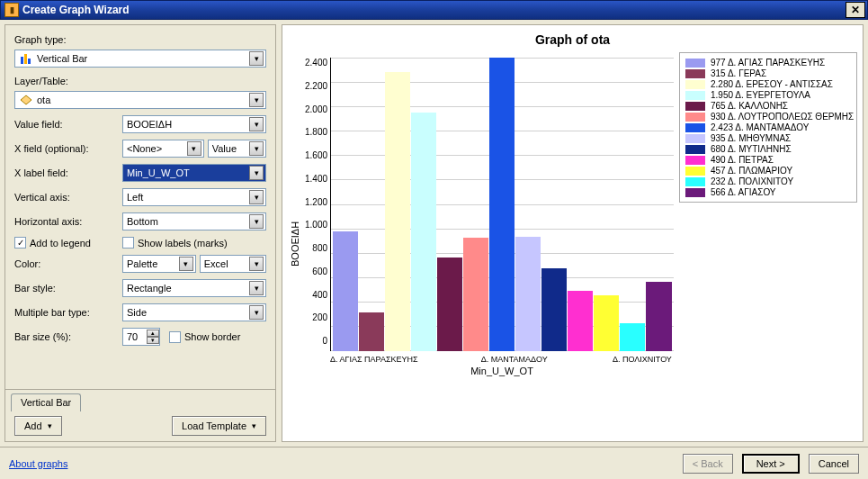  Describe the element at coordinates (317, 86) in the screenshot. I see `y-tick: 2.200` at that location.